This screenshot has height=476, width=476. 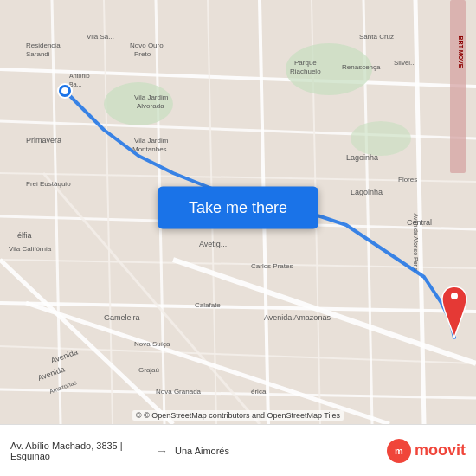 I want to click on svg-text: Antônio, so click(x=80, y=76).